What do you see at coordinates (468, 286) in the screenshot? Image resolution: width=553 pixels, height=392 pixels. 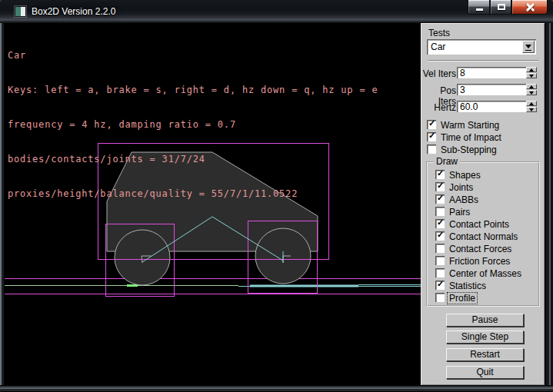 I see `statistics-label: Statistics` at bounding box center [468, 286].